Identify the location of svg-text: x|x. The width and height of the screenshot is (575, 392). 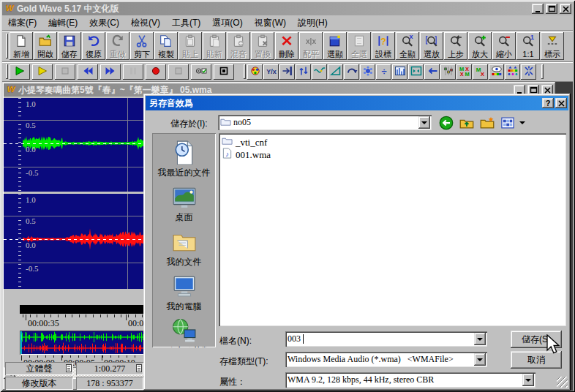
(311, 41).